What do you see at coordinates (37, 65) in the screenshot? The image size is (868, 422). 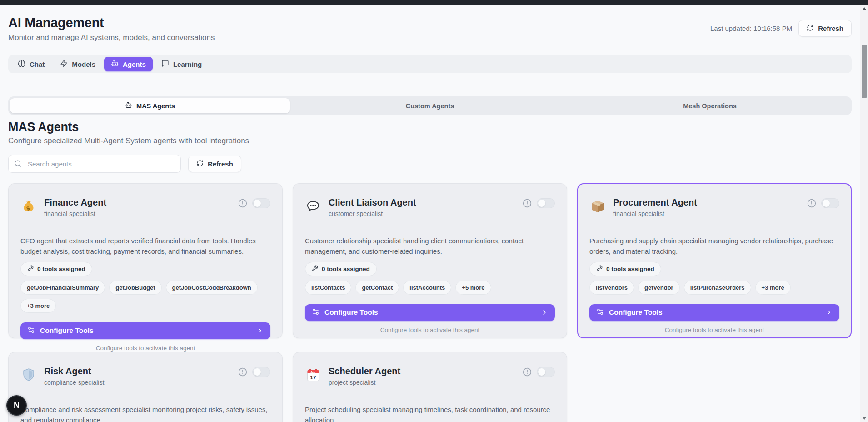 I see `tab-label: Chat` at bounding box center [37, 65].